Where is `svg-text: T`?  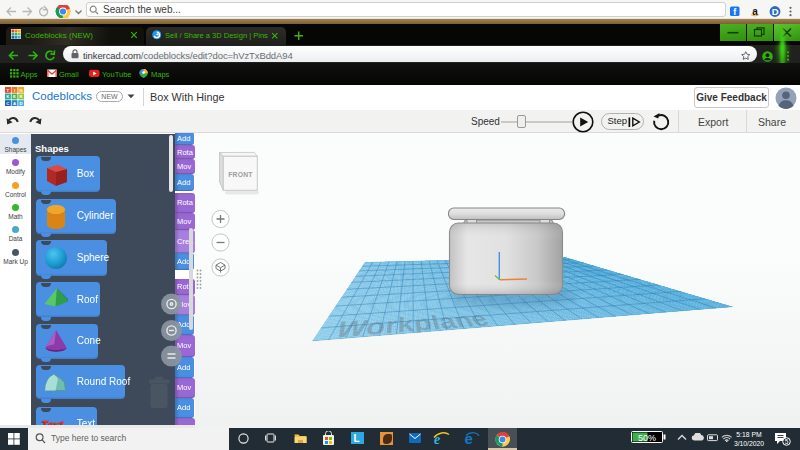
svg-text: T is located at coordinates (8, 90).